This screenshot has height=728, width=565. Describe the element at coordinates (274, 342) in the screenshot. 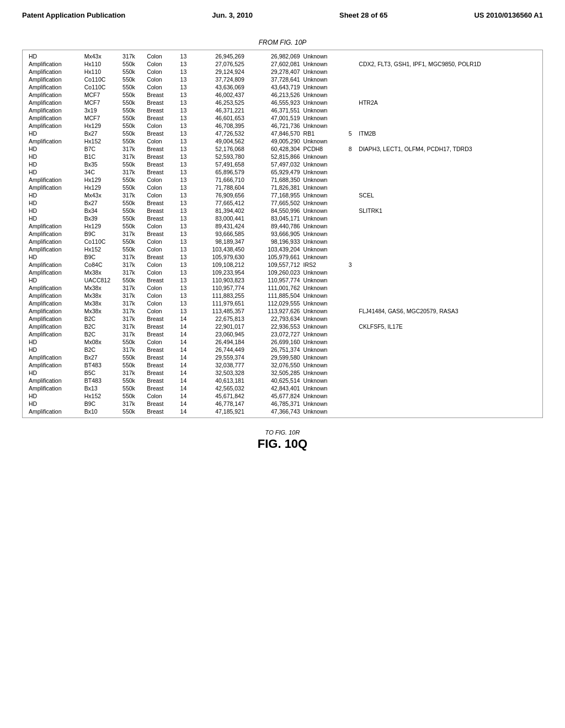

I see `table-cell: 26,699,160` at that location.